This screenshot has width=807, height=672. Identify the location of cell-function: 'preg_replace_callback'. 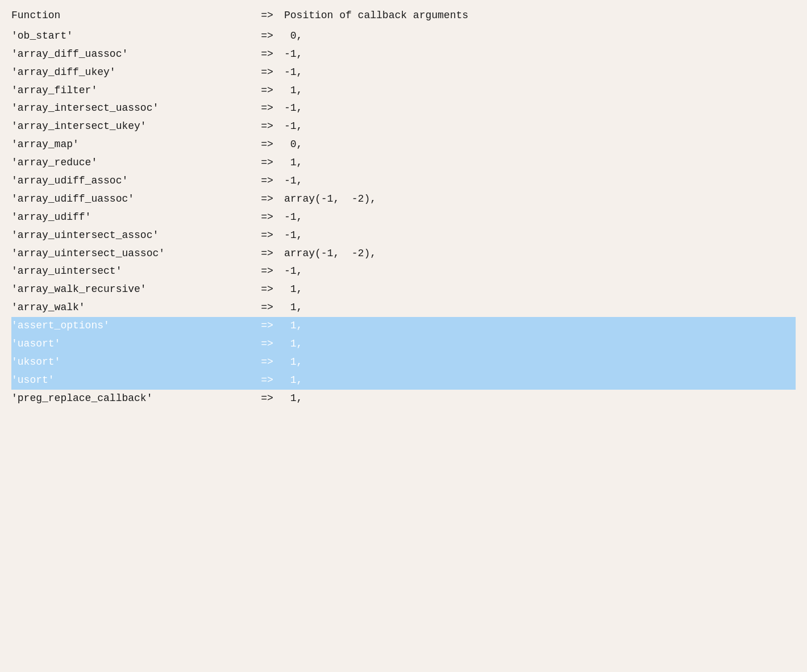
(131, 399).